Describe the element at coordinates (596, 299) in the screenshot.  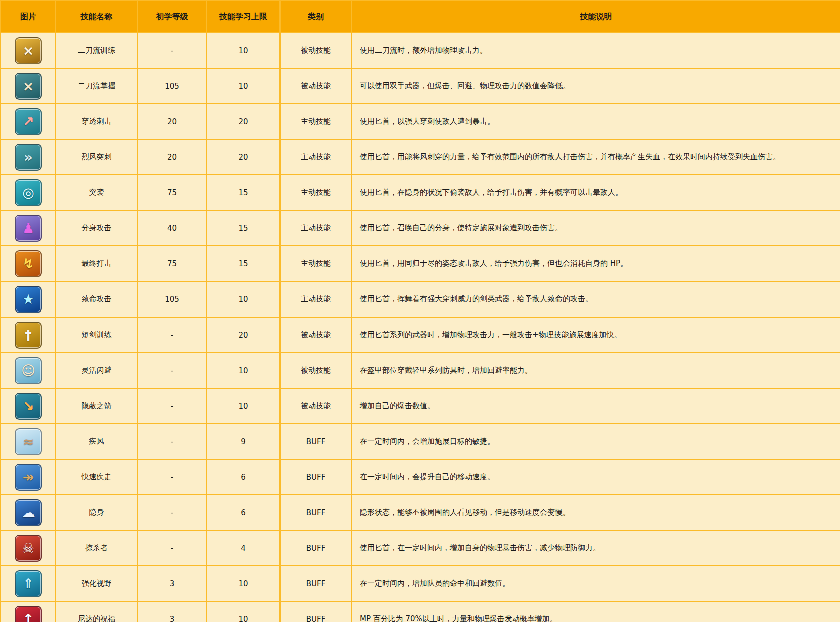
I see `description-cell: 使用匕首，挥舞着有强大穿刺威力的剑类武器，给予敌人致命的攻击。` at that location.